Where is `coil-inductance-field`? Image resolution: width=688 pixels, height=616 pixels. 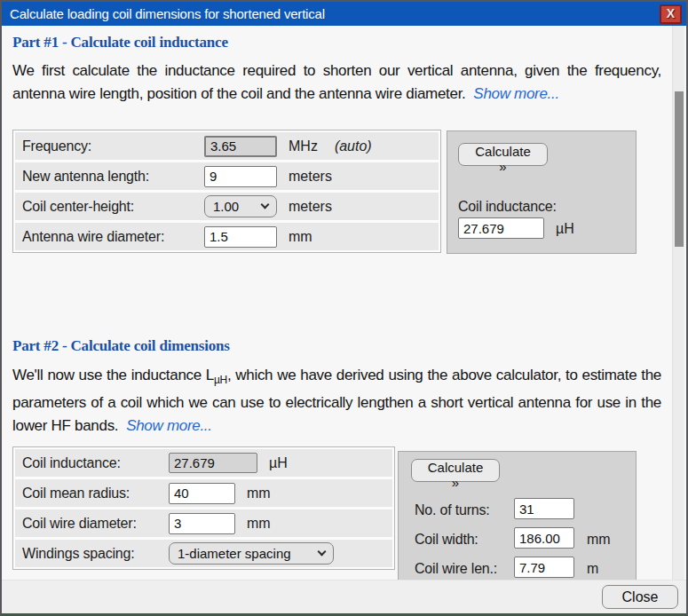
coil-inductance-field is located at coordinates (213, 463).